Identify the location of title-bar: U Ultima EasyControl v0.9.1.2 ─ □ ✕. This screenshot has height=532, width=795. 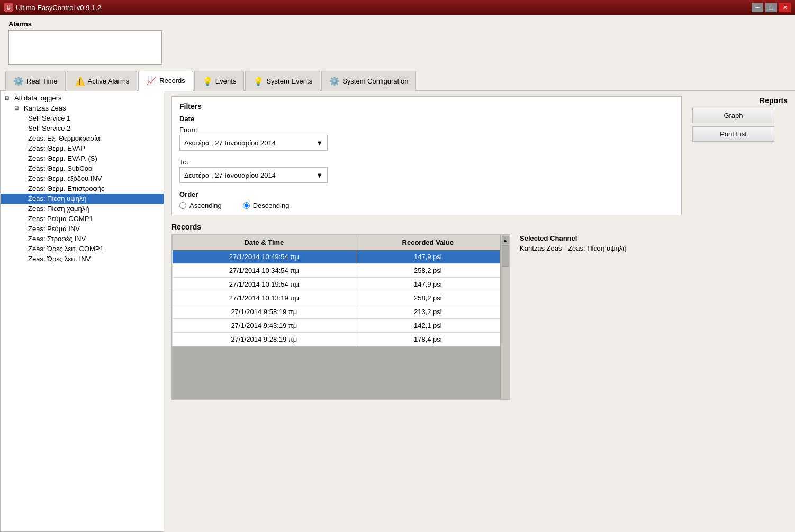
(398, 7).